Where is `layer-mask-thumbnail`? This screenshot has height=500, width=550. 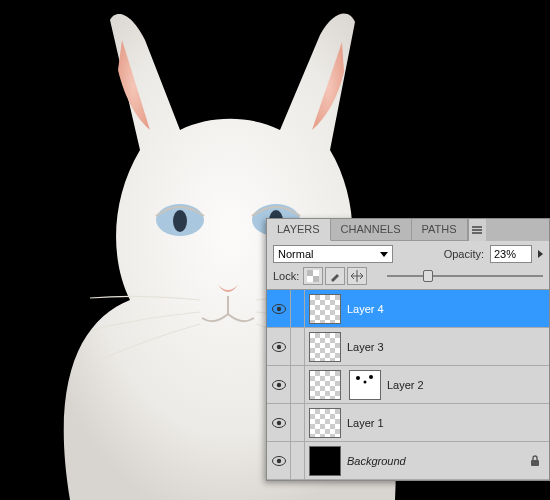 layer-mask-thumbnail is located at coordinates (365, 385).